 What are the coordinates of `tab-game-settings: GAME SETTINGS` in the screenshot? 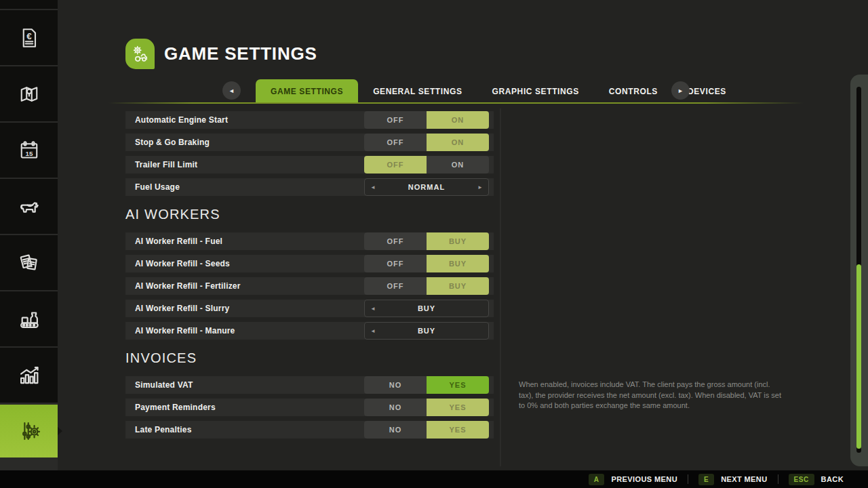 It's located at (307, 92).